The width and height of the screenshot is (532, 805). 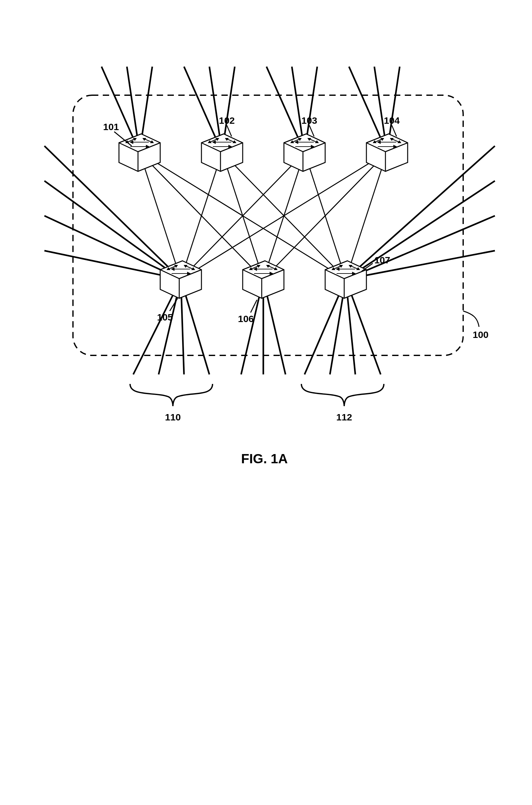 I want to click on label-100: 100, so click(x=480, y=335).